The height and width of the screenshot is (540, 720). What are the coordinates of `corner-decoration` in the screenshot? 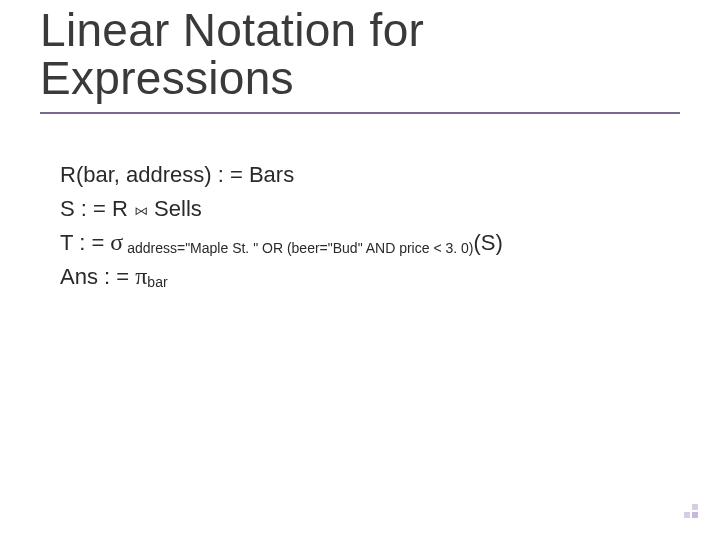 It's located at (688, 508).